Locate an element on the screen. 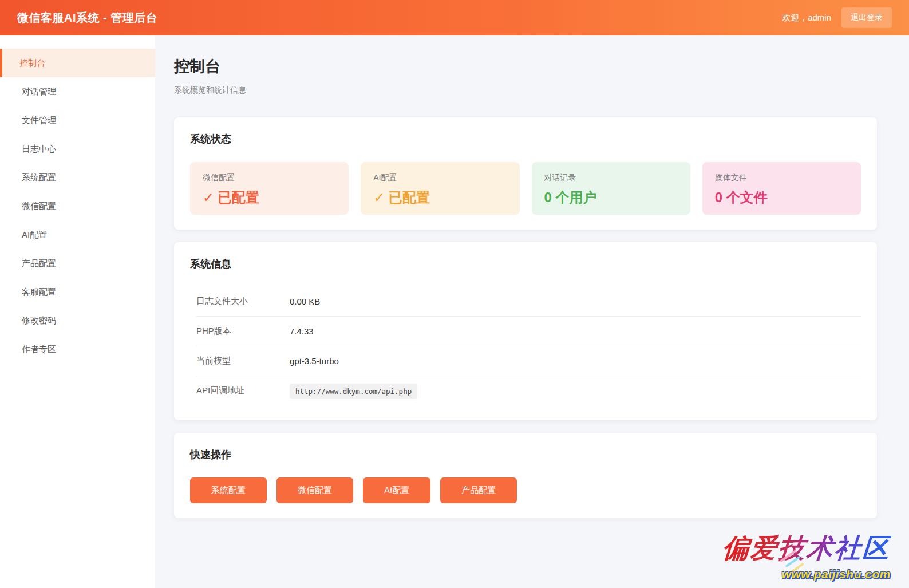 The height and width of the screenshot is (588, 909). quick-action-product-config: 产品配置 is located at coordinates (479, 490).